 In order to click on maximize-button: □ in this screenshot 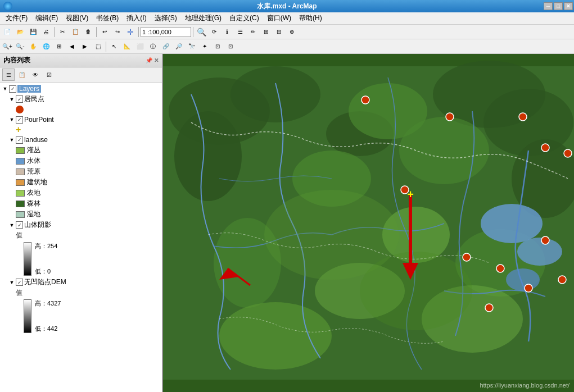, I will do `click(558, 6)`.